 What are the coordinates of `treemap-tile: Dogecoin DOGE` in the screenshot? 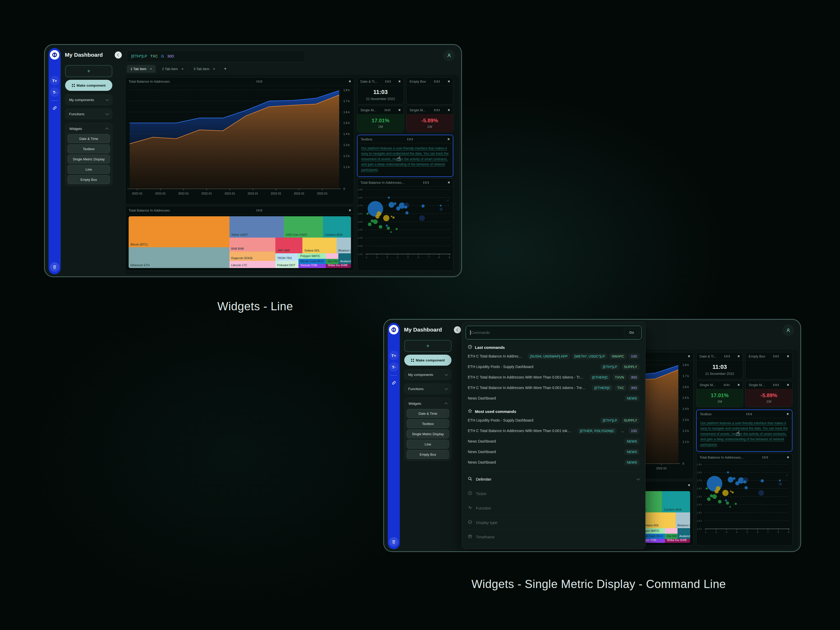 It's located at (252, 256).